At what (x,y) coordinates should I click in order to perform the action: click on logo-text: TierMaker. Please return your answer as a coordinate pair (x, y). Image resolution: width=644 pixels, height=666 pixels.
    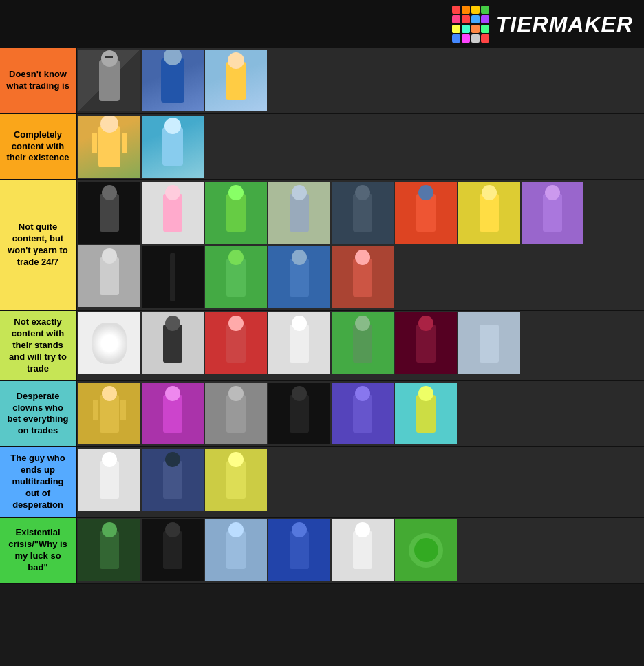
    Looking at the image, I should click on (564, 25).